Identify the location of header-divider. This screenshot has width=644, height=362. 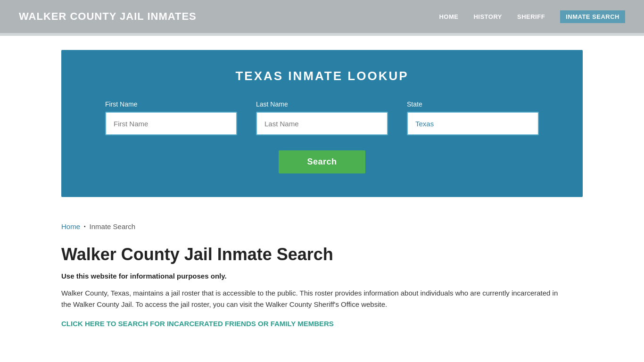
(322, 34).